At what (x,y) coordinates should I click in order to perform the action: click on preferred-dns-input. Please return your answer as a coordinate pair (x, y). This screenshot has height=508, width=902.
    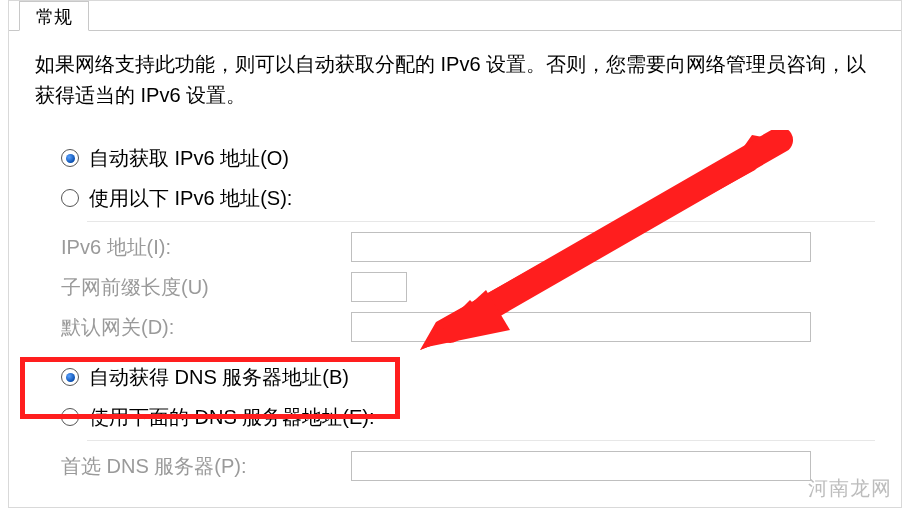
    Looking at the image, I should click on (581, 466).